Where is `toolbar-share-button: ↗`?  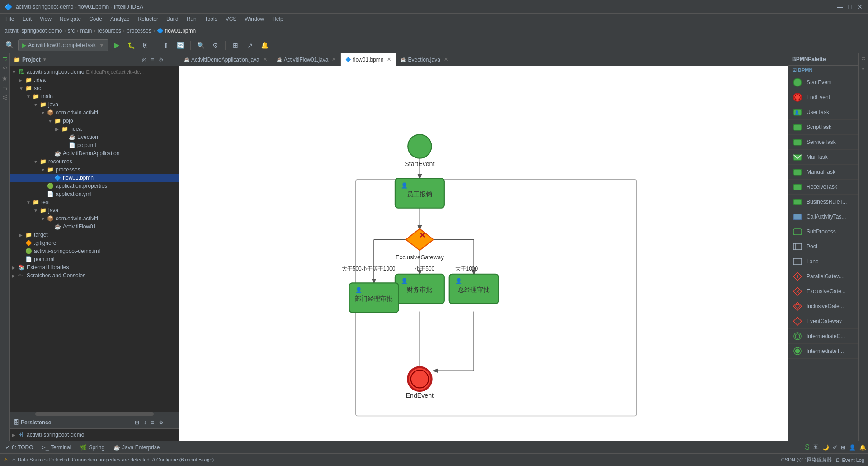
toolbar-share-button: ↗ is located at coordinates (250, 45).